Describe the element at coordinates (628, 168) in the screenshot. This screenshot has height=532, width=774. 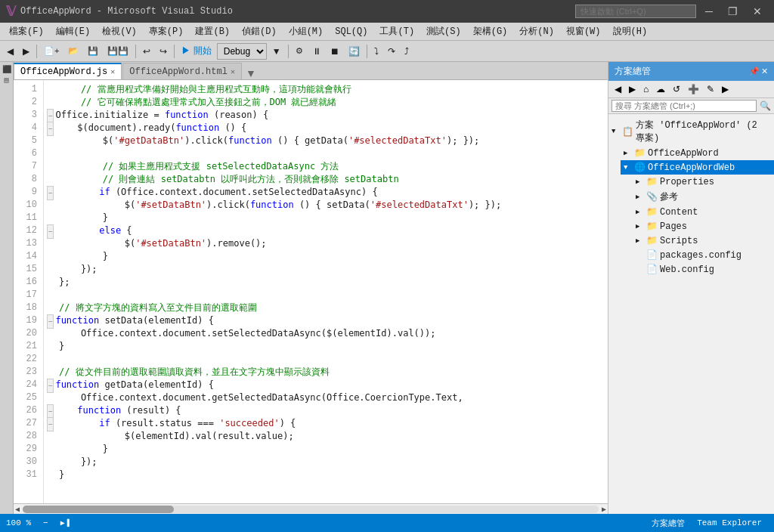
I see `tree-expand-wordweb: ▼` at that location.